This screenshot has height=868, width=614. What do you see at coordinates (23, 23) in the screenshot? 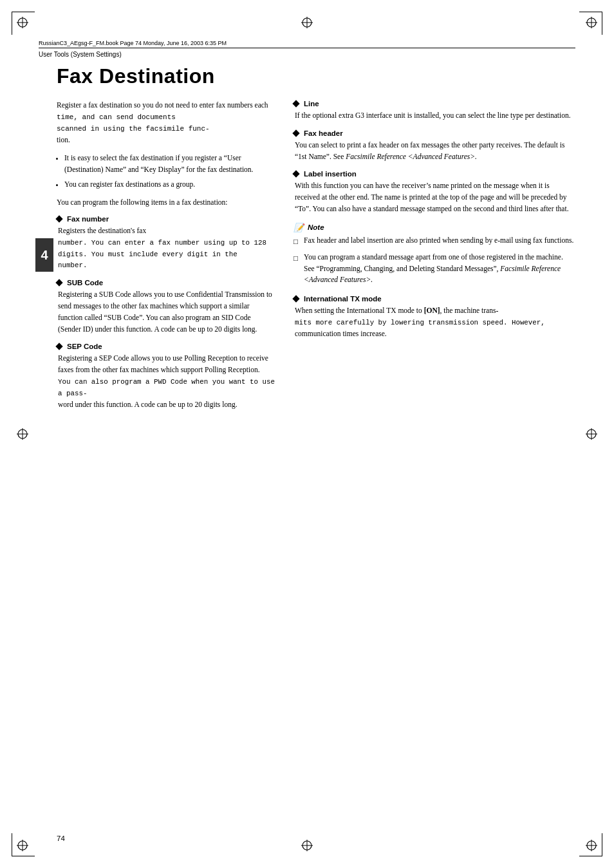
I see `reg-mark-tl` at bounding box center [23, 23].